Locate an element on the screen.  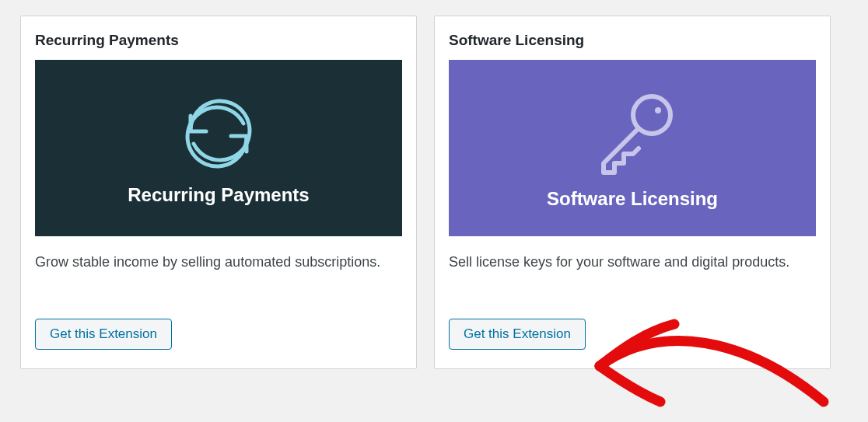
card-title: Recurring Payments is located at coordinates (219, 40).